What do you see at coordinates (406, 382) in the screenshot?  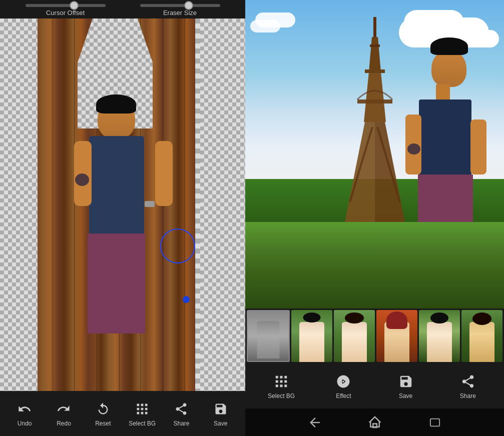 I see `save-icon` at bounding box center [406, 382].